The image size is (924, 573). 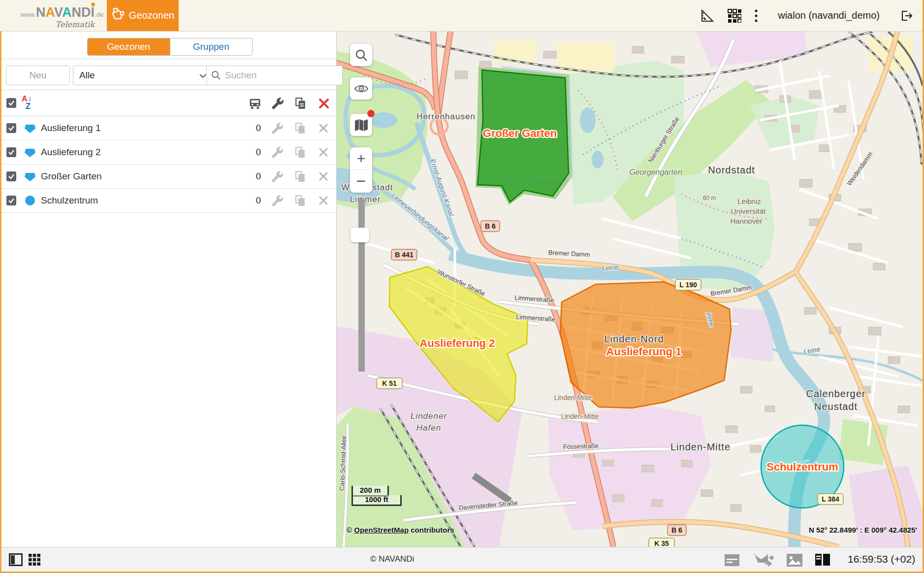 I want to click on bottom-bar: © NAVANDi 16:59:53 (+02), so click(x=462, y=560).